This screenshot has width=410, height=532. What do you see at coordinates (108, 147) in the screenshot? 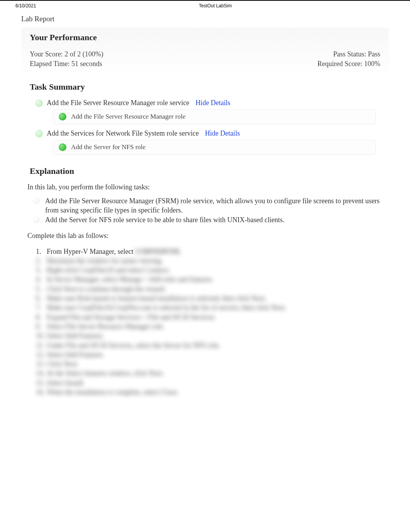
I see `subtask-label: Add the Server for NFS role` at bounding box center [108, 147].